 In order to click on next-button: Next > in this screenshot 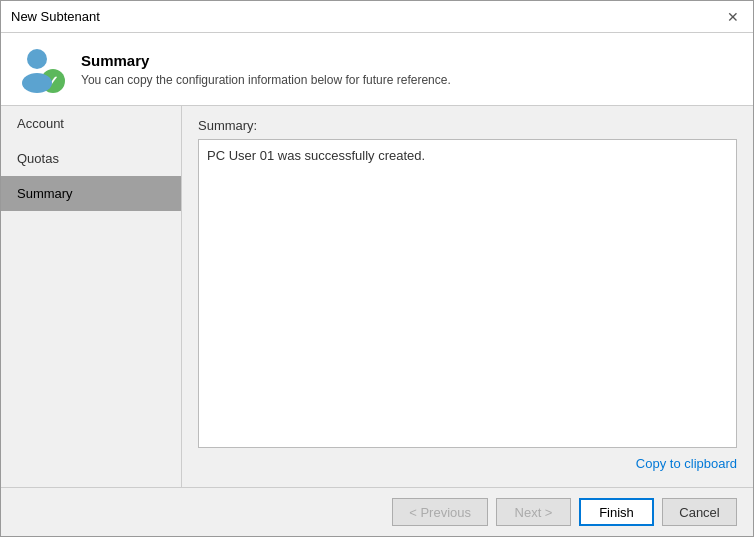, I will do `click(534, 512)`.